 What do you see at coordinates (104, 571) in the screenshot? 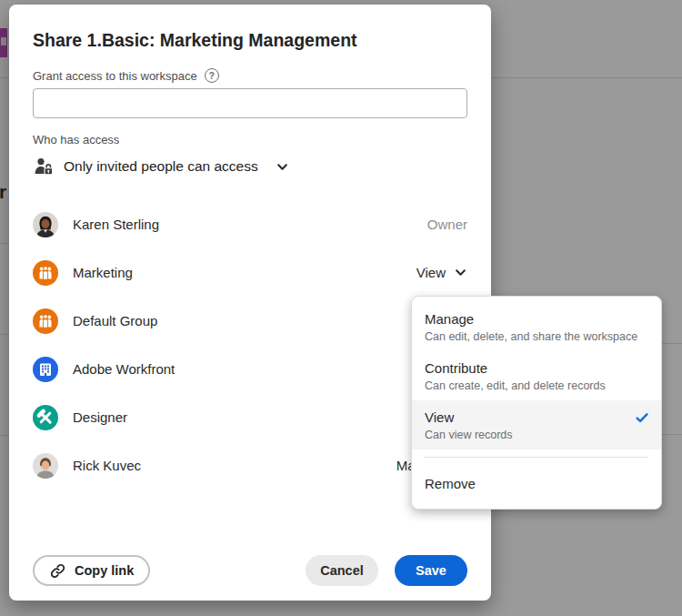
I see `copy-link-label: Copy link` at bounding box center [104, 571].